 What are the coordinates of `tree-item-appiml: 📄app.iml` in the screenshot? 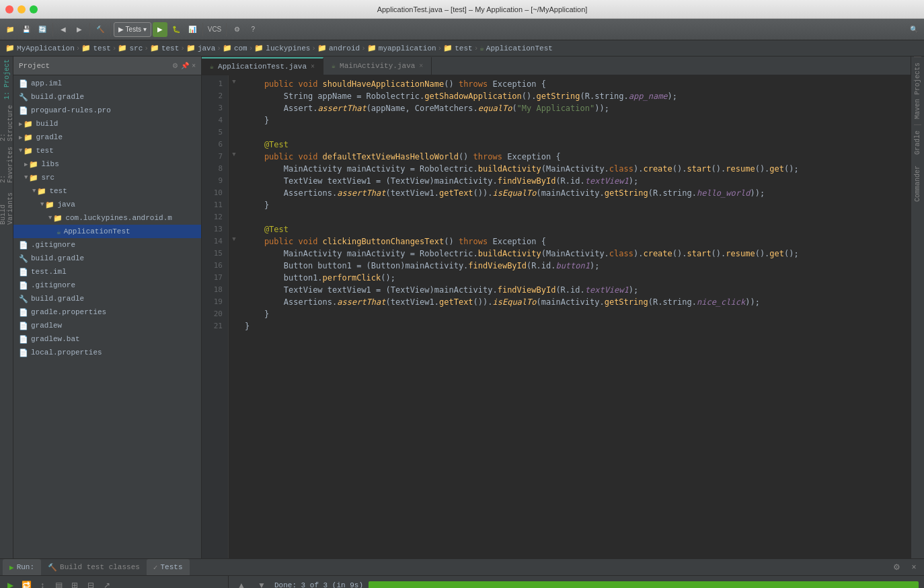 It's located at (108, 83).